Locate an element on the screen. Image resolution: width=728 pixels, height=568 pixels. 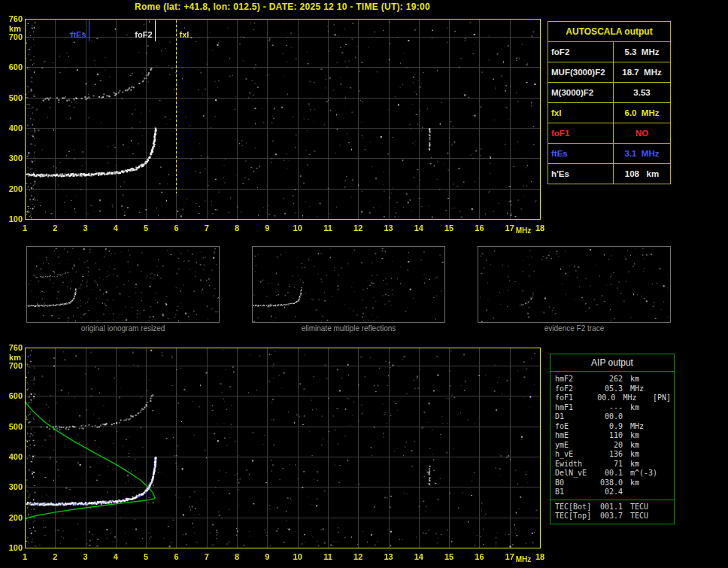
autoscala-table-header: AUTOSCALA output is located at coordinates (609, 32).